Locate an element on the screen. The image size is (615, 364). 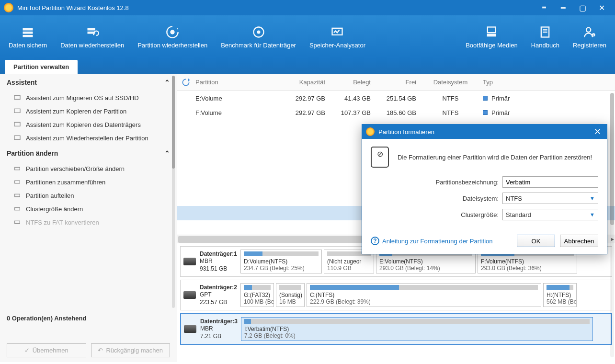
disk-card: Datenträger:3MBR7.21 GBI:Verbatim(NTFS)7… is located at coordinates (396, 329).